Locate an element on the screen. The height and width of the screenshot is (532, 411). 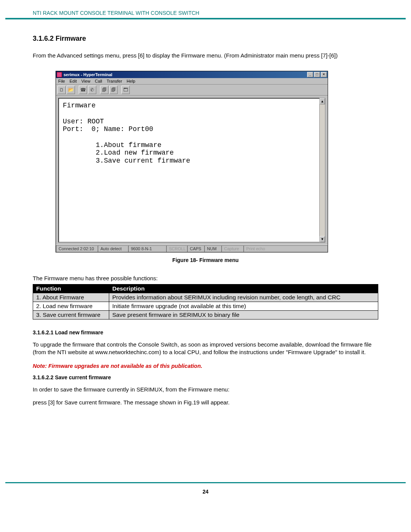
load-firmware-body: To upgrade the firmware that controls th… is located at coordinates (206, 349).